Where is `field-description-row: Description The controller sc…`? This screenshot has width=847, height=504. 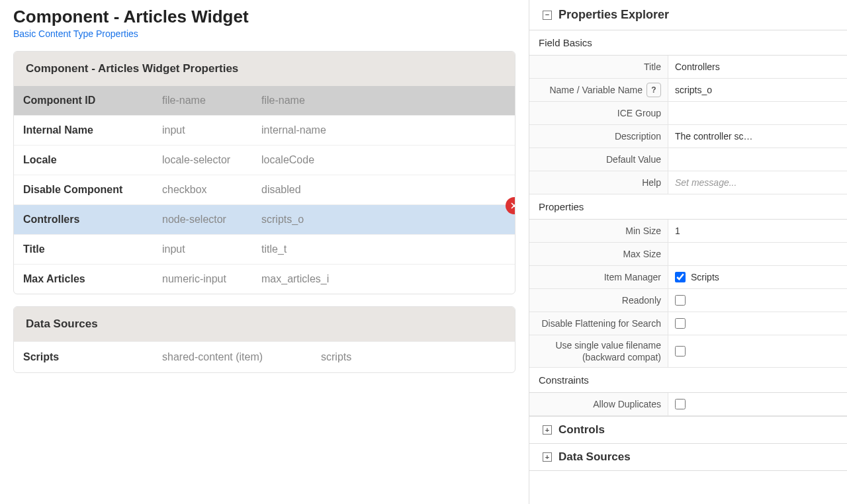
field-description-row: Description The controller sc… is located at coordinates (688, 136).